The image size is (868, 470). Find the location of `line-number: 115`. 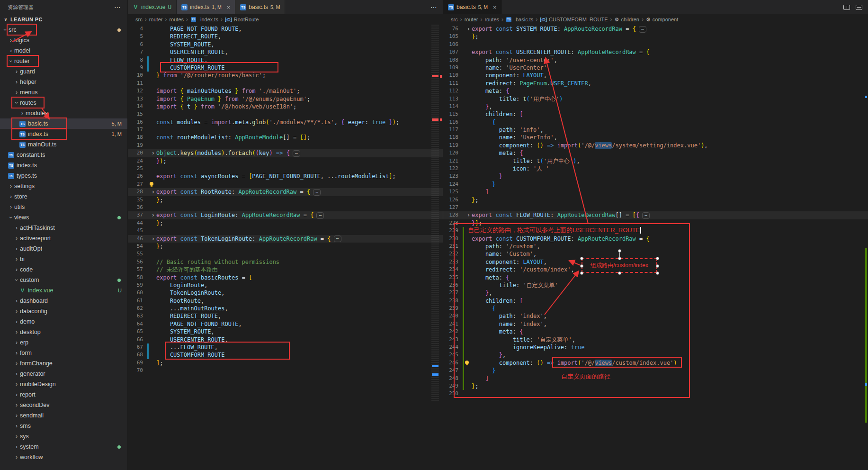

line-number: 115 is located at coordinates (451, 114).